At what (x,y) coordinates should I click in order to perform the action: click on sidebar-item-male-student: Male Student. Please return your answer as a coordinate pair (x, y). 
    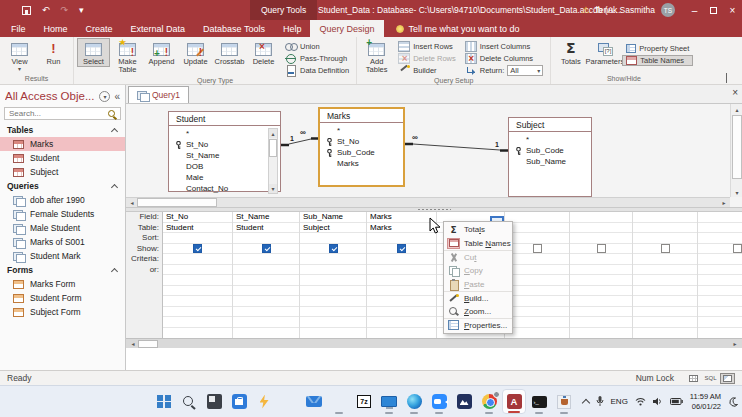
    Looking at the image, I should click on (62, 228).